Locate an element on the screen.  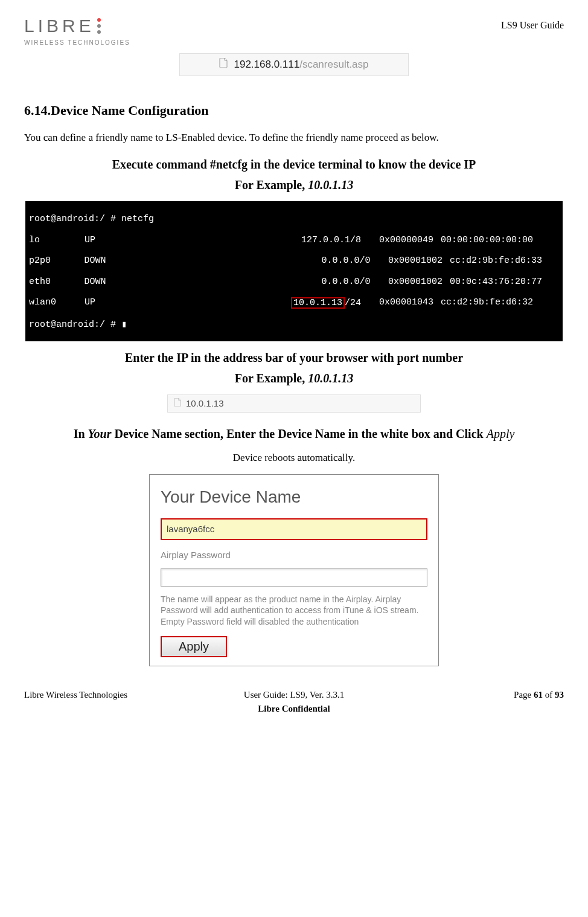
section-heading: 6.14.Device Name Configuration is located at coordinates (294, 110).